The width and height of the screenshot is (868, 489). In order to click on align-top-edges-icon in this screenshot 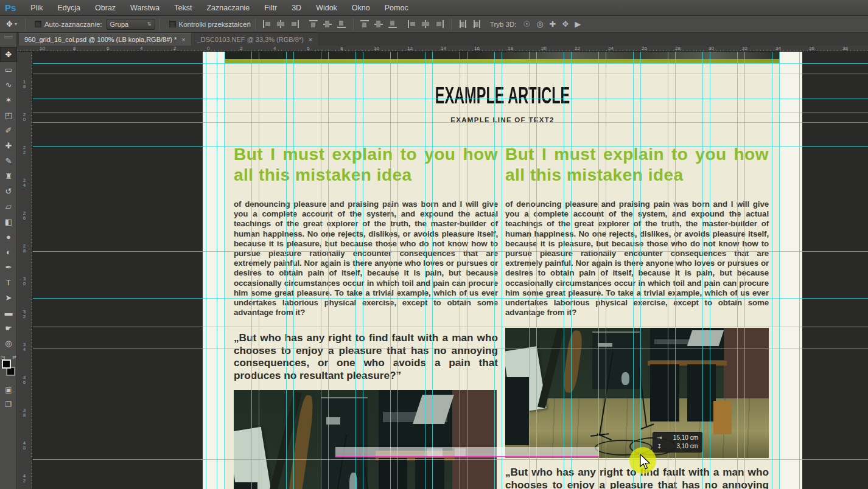, I will do `click(314, 24)`.